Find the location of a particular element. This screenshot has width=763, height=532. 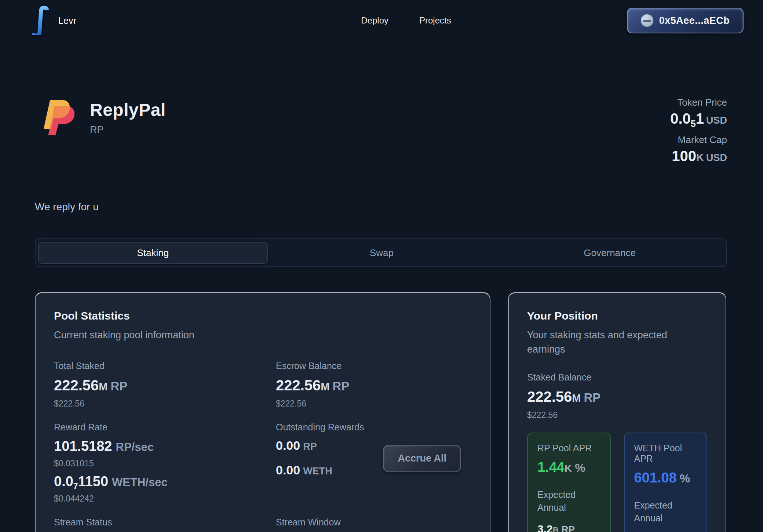

reward-rate-weth-value: 0.071150WETH/sec is located at coordinates (165, 481).